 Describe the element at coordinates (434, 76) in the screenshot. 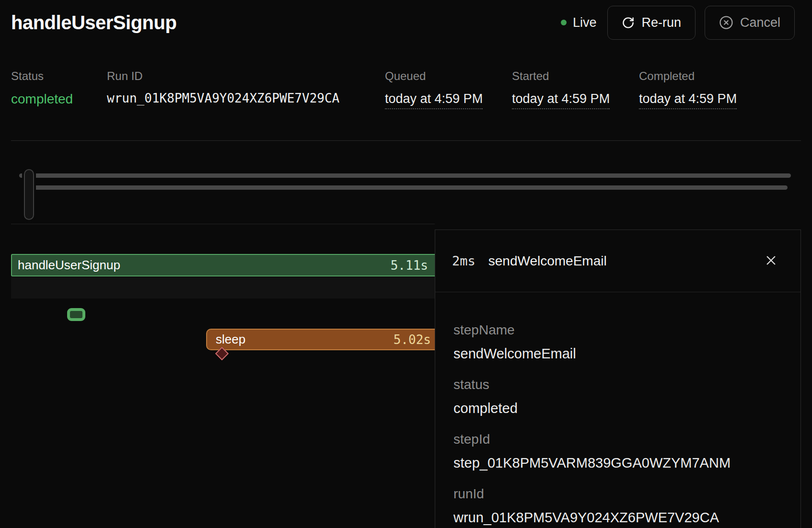

I see `meta-queued-label: Queued` at that location.